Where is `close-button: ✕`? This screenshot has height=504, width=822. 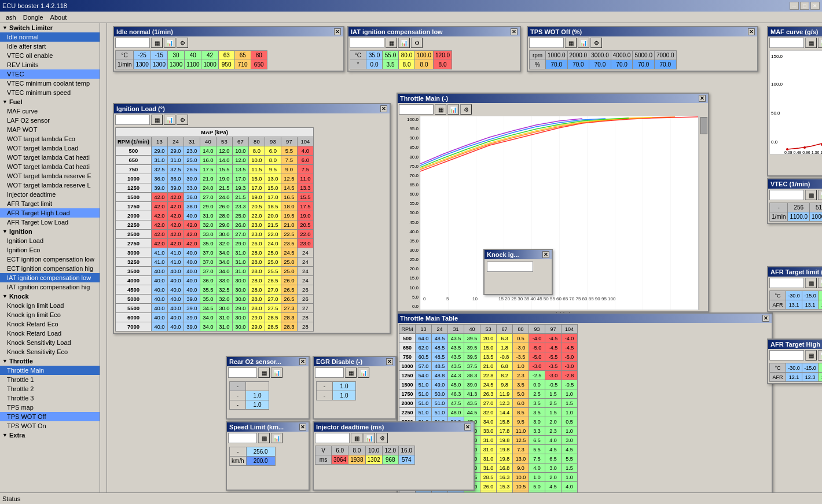 close-button: ✕ is located at coordinates (815, 6).